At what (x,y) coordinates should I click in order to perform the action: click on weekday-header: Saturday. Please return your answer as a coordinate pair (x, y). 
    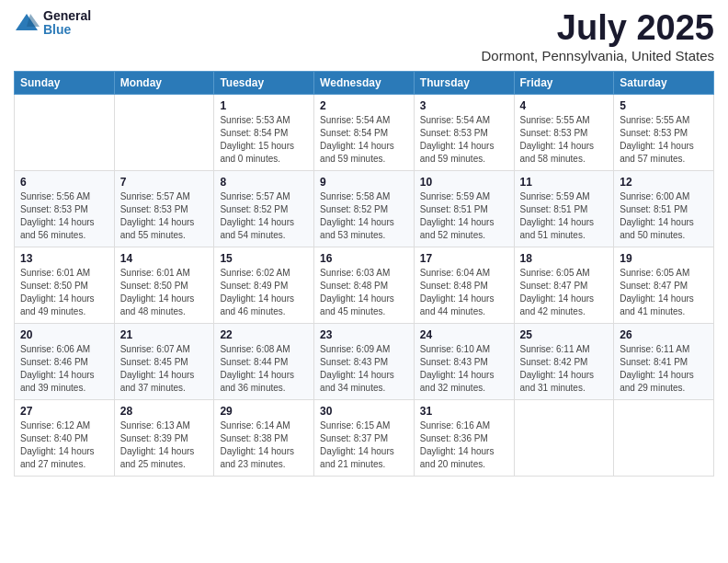
    Looking at the image, I should click on (664, 83).